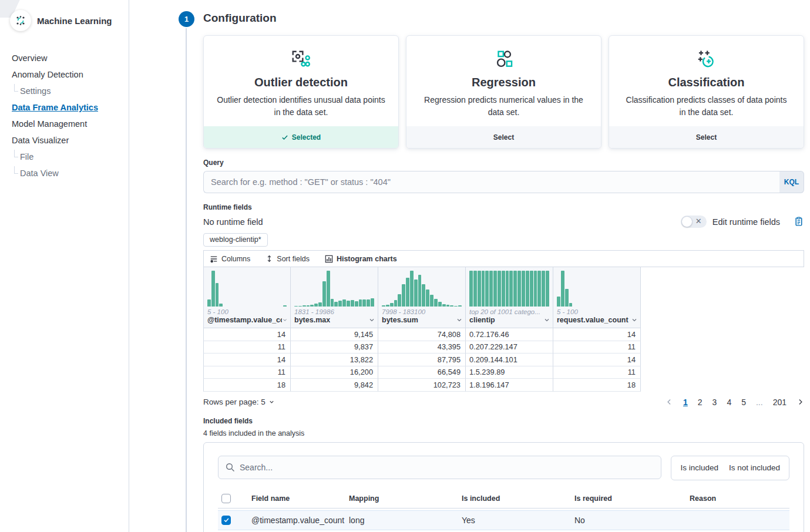 This screenshot has height=532, width=810. What do you see at coordinates (295, 520) in the screenshot?
I see `cell-field-name: @timestamp.value_count` at bounding box center [295, 520].